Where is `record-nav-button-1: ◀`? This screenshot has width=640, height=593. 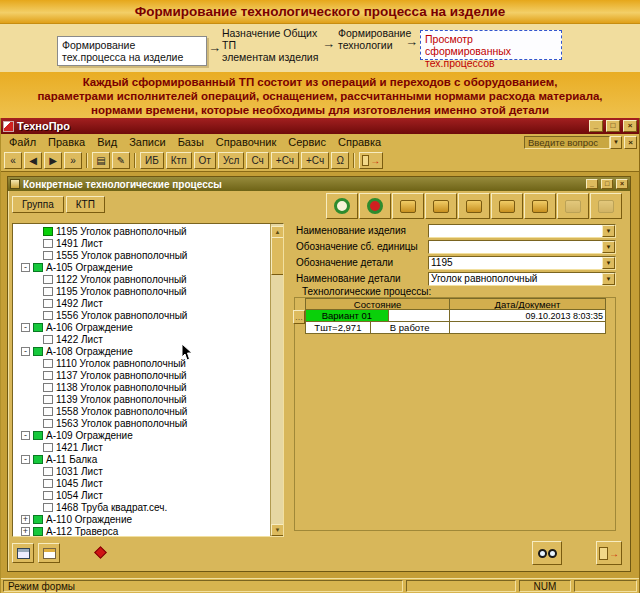
record-nav-button-1: ◀ is located at coordinates (33, 160).